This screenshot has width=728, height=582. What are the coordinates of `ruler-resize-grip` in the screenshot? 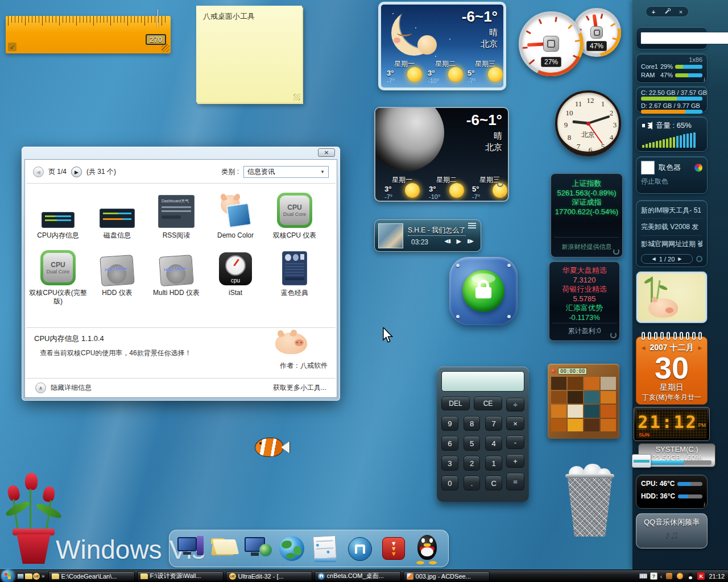 It's located at (166, 48).